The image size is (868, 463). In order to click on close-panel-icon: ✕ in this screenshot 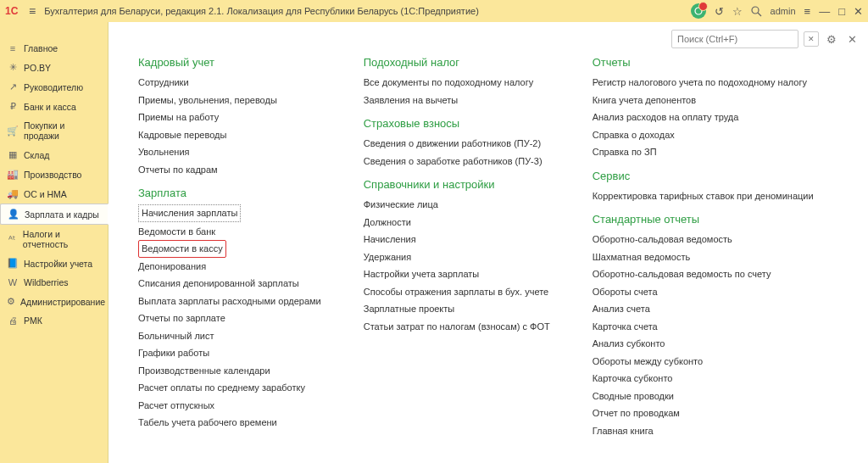, I will do `click(852, 39)`.